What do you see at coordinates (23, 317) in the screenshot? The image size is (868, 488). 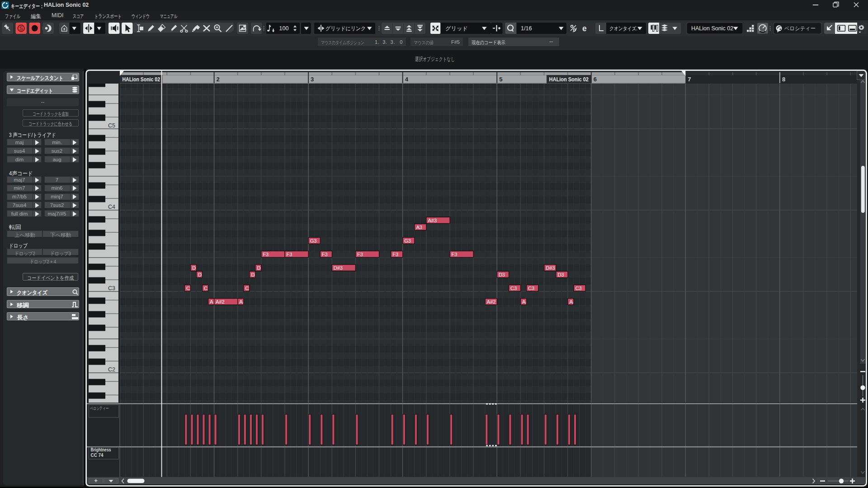 I see `svg-text: 長さ` at bounding box center [23, 317].